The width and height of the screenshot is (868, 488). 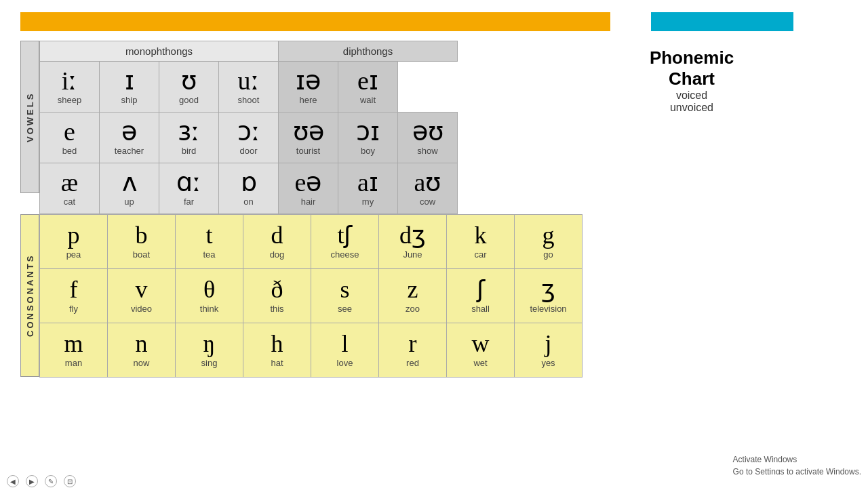 I want to click on blue-bar, so click(x=722, y=22).